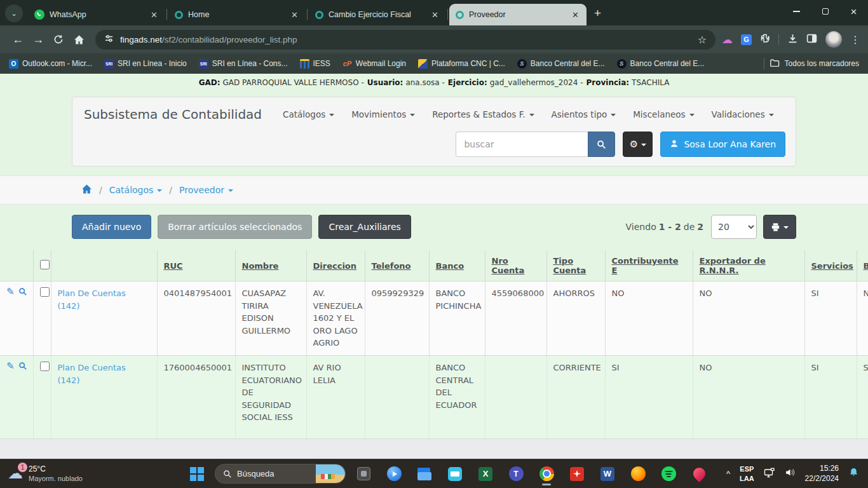 Image resolution: width=868 pixels, height=488 pixels. I want to click on site-info-icon, so click(109, 39).